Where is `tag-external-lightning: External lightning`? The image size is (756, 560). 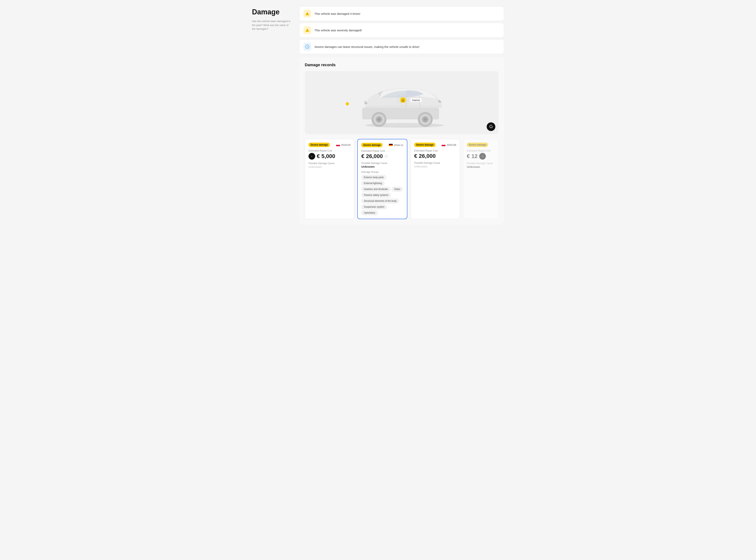
tag-external-lightning: External lightning is located at coordinates (373, 183).